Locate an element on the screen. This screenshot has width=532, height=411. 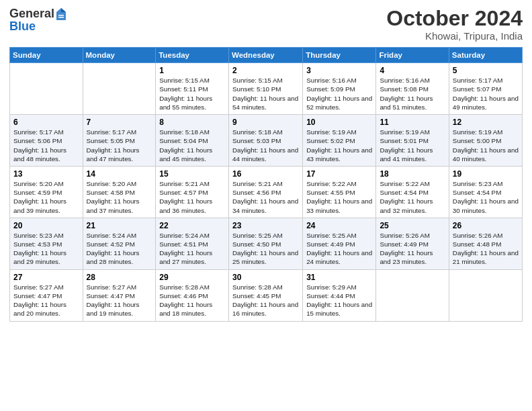
day-cell: 14Sunrise: 5:20 AM Sunset: 4:58 PM Dayli… is located at coordinates (120, 192).